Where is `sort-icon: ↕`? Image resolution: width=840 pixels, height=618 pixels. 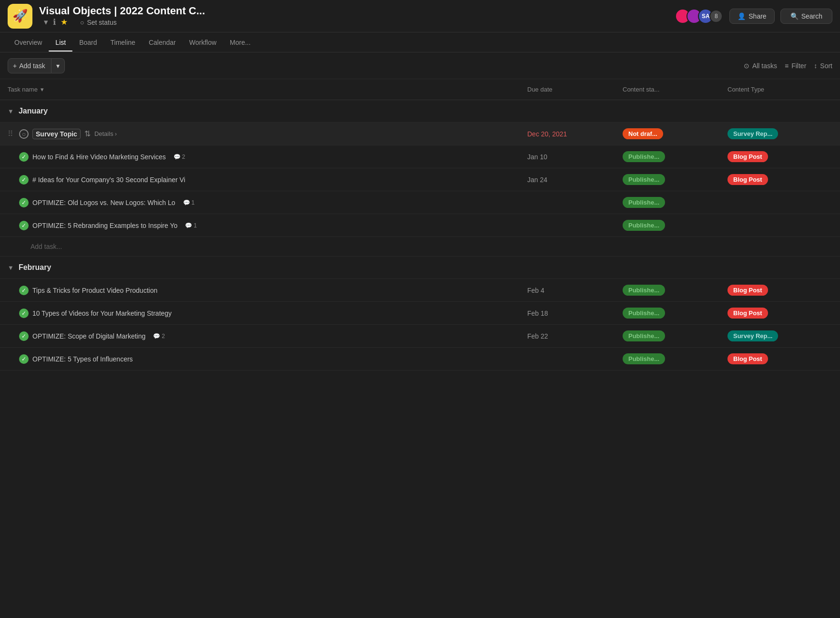
sort-icon: ↕ is located at coordinates (815, 66).